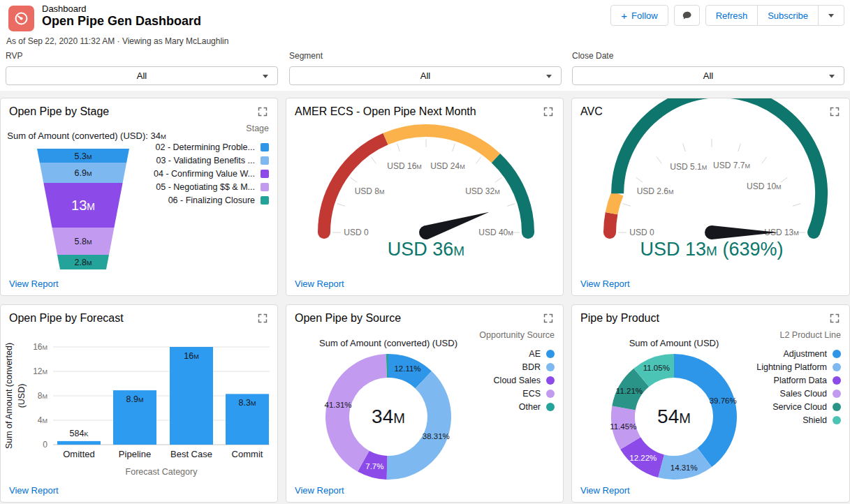 Image resolution: width=850 pixels, height=504 pixels. What do you see at coordinates (211, 161) in the screenshot?
I see `legend-item: 03 - Validating Benefits ...` at bounding box center [211, 161].